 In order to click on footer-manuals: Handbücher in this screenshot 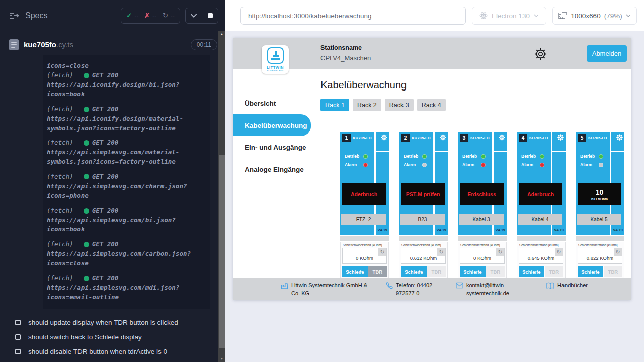, I will do `click(567, 286)`.